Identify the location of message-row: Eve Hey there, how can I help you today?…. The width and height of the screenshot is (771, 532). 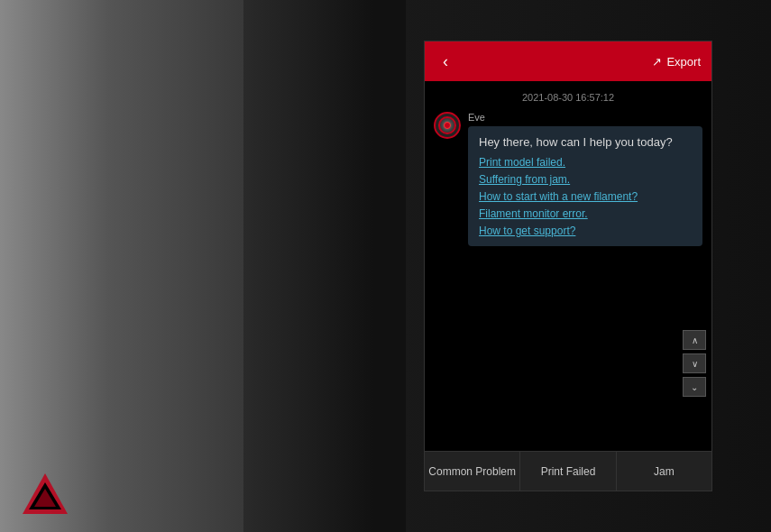
(568, 179).